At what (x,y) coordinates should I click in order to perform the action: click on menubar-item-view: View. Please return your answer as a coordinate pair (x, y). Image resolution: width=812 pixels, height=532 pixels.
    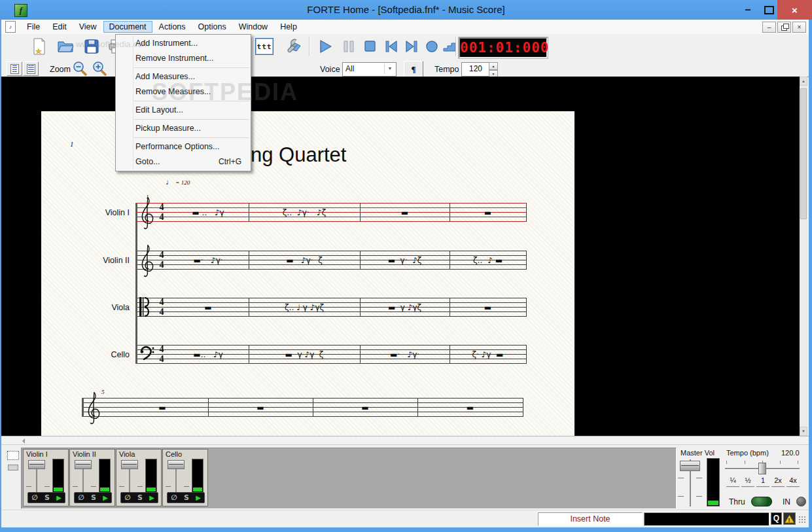
    Looking at the image, I should click on (88, 27).